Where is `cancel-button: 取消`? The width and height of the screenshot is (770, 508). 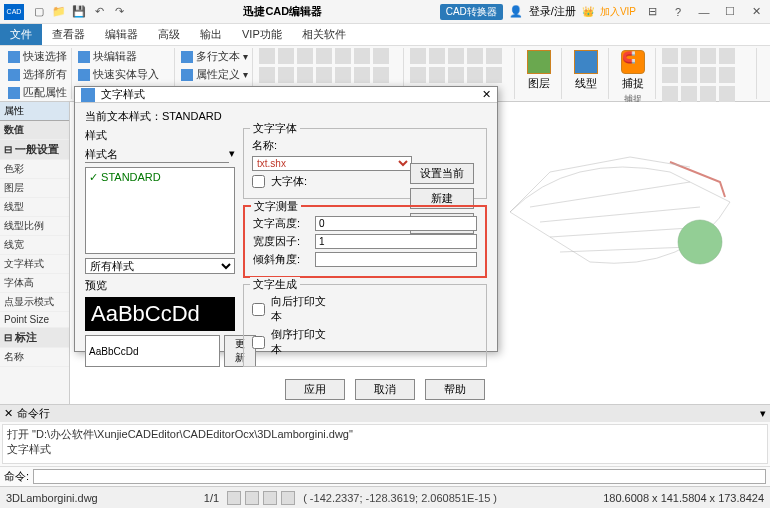
cancel-button: 取消 is located at coordinates (385, 390).